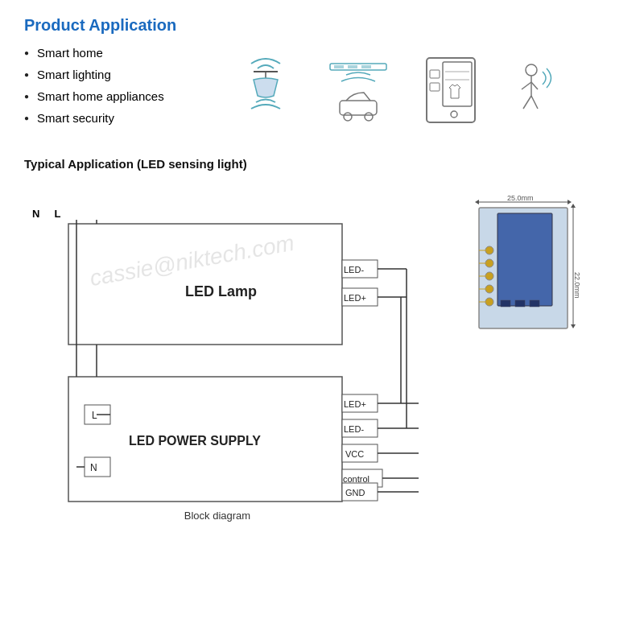 The image size is (644, 644). I want to click on person-sensor-icon-group, so click(535, 90).